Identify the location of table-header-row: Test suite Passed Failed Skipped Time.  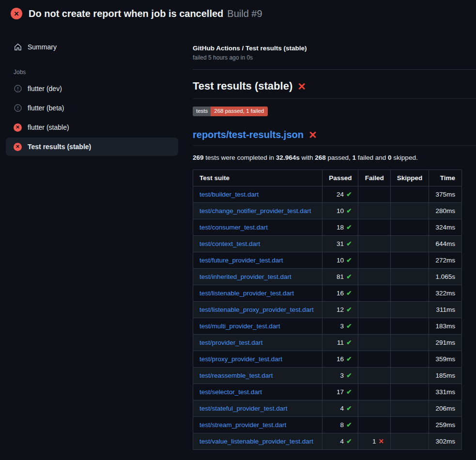
(327, 178).